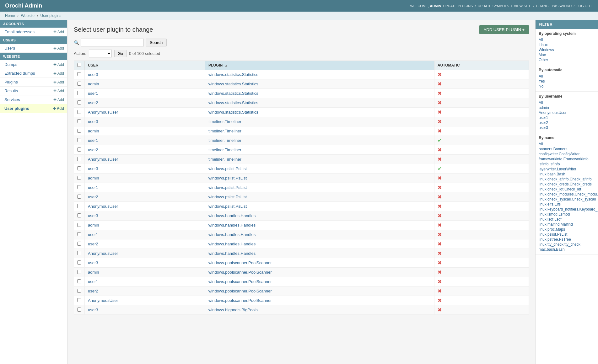 The image size is (598, 364). I want to click on filter-name-linux-bash: linux.bash.Bash, so click(567, 174).